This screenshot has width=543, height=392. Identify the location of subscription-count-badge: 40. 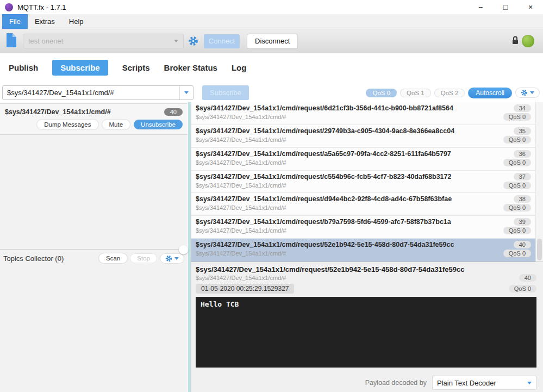
(173, 112).